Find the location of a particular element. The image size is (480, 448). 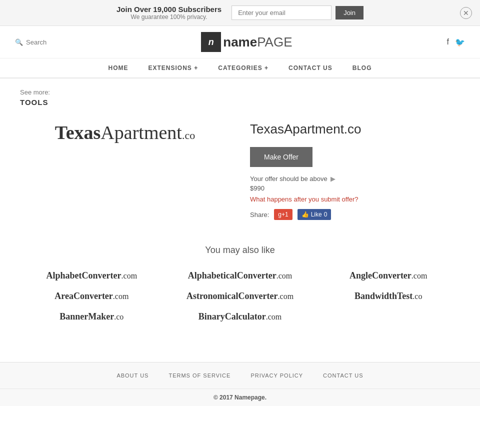

nav-home: HOME is located at coordinates (118, 68).